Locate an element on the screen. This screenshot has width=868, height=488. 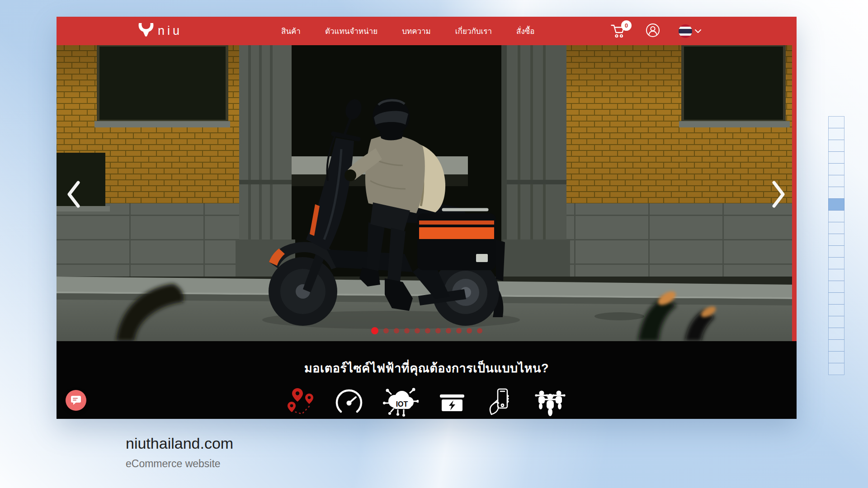
cart-button: 0 is located at coordinates (619, 31).